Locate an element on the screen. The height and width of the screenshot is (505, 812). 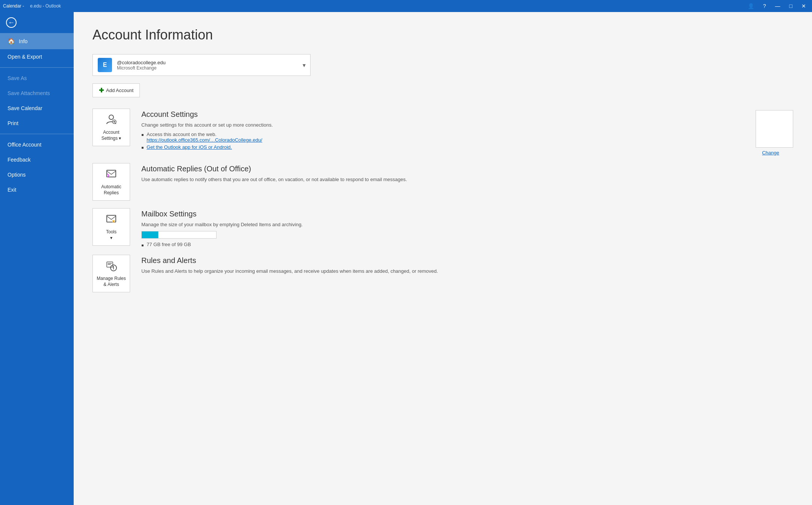
sidebar-item-open-export: Open & Export is located at coordinates (37, 57).